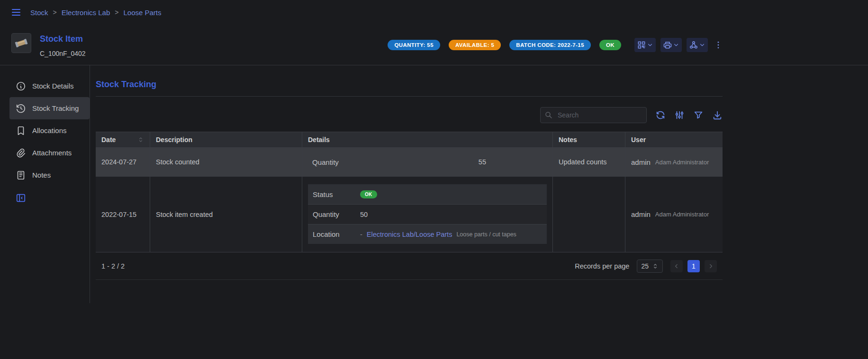  Describe the element at coordinates (63, 54) in the screenshot. I see `stock-item-name: C_100nF_0402` at that location.